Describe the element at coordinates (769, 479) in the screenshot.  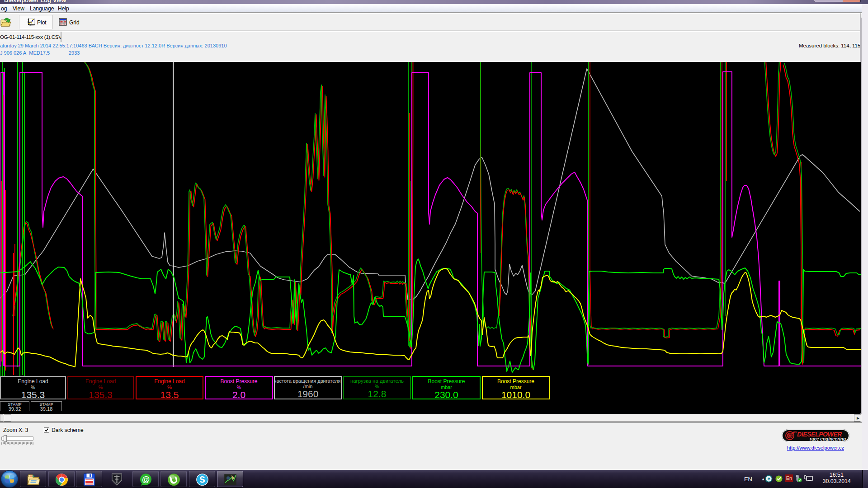
I see `svg-text: e` at that location.